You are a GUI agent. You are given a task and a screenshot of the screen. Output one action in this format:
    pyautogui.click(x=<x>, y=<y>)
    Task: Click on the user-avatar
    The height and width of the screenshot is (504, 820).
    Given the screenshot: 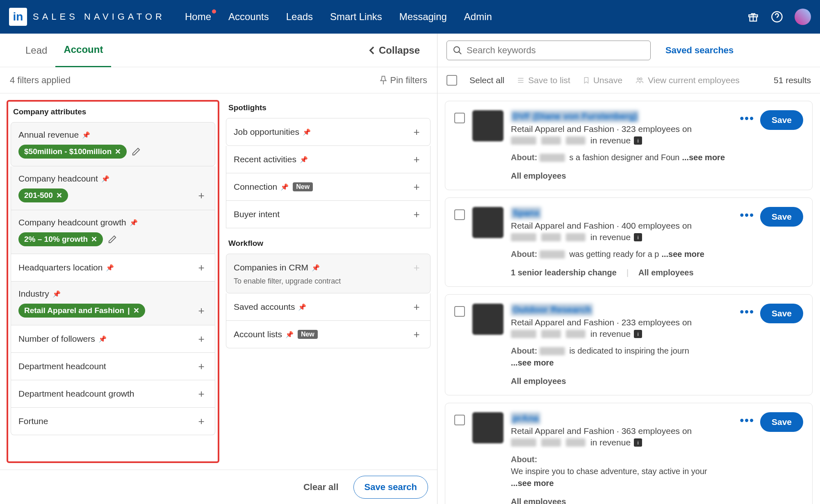 What is the action you would take?
    pyautogui.click(x=803, y=17)
    